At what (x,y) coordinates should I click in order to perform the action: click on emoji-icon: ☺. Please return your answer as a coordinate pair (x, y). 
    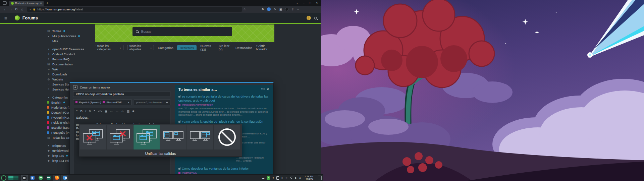
    Looking at the image, I should click on (123, 111).